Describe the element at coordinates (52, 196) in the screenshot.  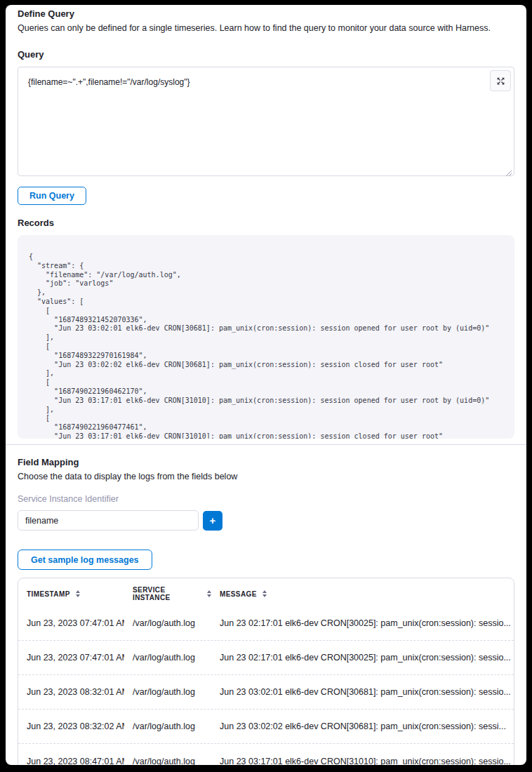
I see `run-query-button: Run Query` at that location.